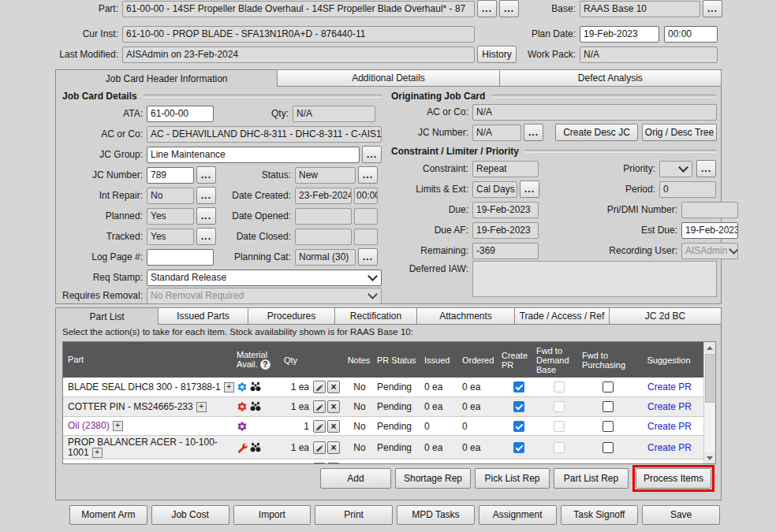  Describe the element at coordinates (207, 236) in the screenshot. I see `tracked-browse-button: ...` at that location.